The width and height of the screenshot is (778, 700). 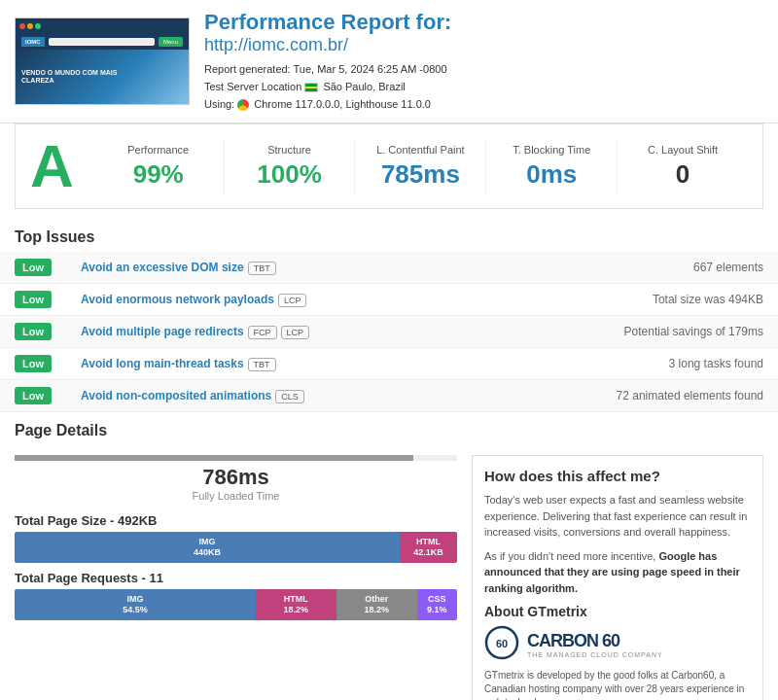 I want to click on fully-loaded-bar, so click(x=235, y=458).